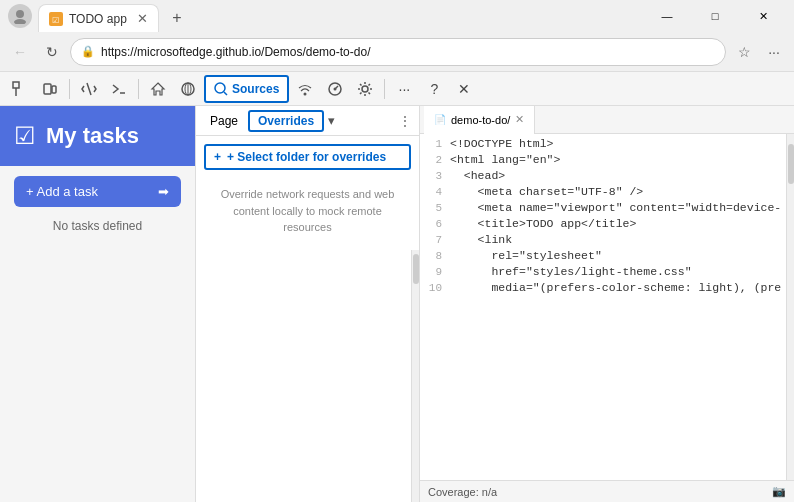  I want to click on line-code: <title>TODO app</title>, so click(543, 224).